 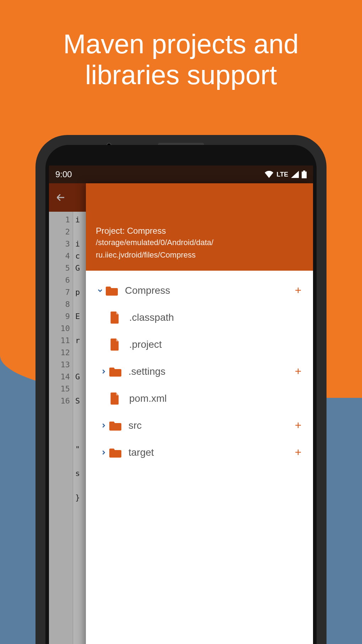 I want to click on tree-item-label: .project, so click(x=215, y=345).